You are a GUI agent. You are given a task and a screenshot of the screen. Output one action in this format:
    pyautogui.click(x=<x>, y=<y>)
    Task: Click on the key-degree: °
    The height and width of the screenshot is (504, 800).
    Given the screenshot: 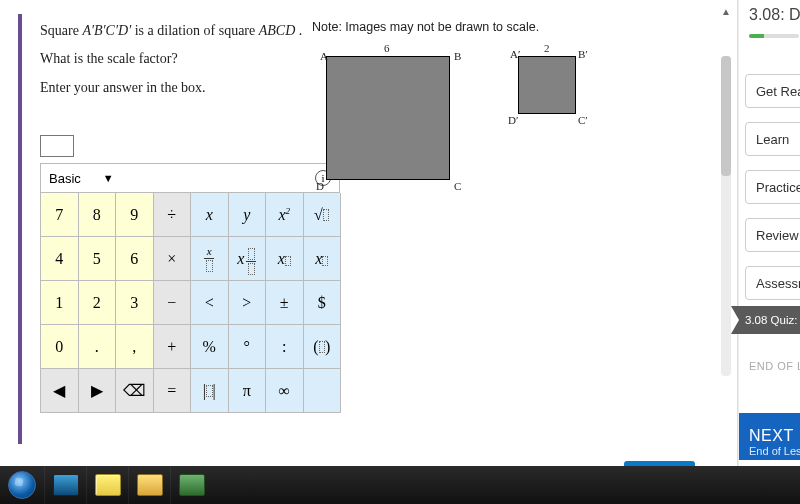 What is the action you would take?
    pyautogui.click(x=248, y=347)
    